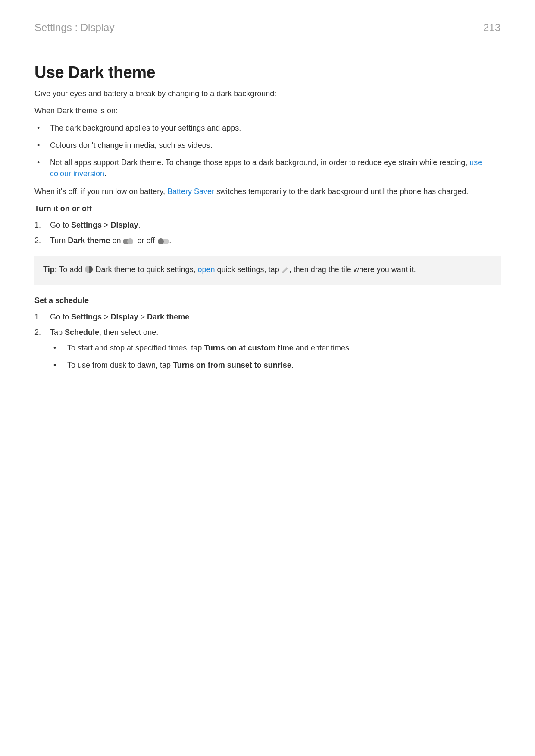  What do you see at coordinates (267, 349) in the screenshot?
I see `list-item: Tap Schedule, then select one: To start …` at bounding box center [267, 349].